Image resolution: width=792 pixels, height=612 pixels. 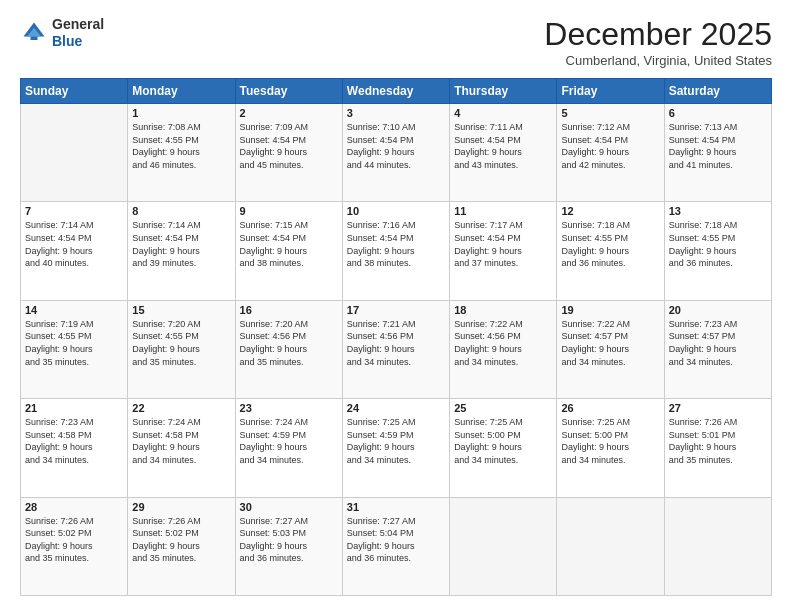 What do you see at coordinates (182, 349) in the screenshot?
I see `calendar-cell: 15Sunrise: 7:20 AM Sunset: 4:55 PM Dayli…` at bounding box center [182, 349].